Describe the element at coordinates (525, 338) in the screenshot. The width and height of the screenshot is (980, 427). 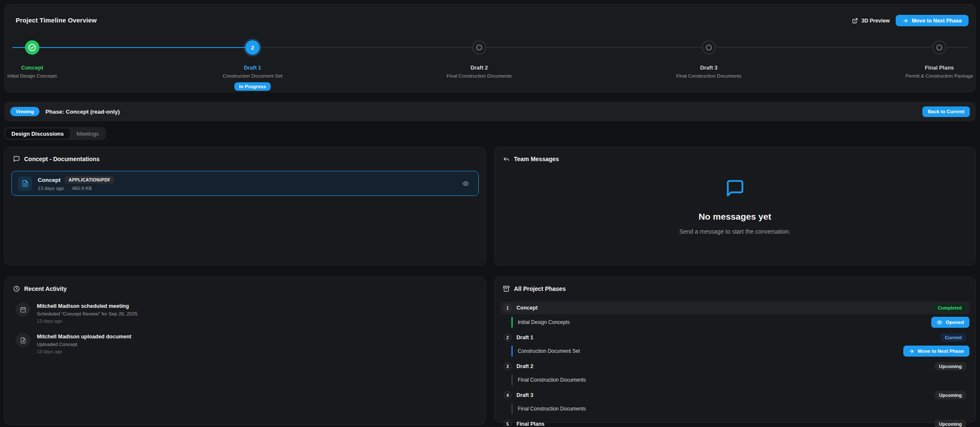
I see `phase-name: Draft 1` at that location.